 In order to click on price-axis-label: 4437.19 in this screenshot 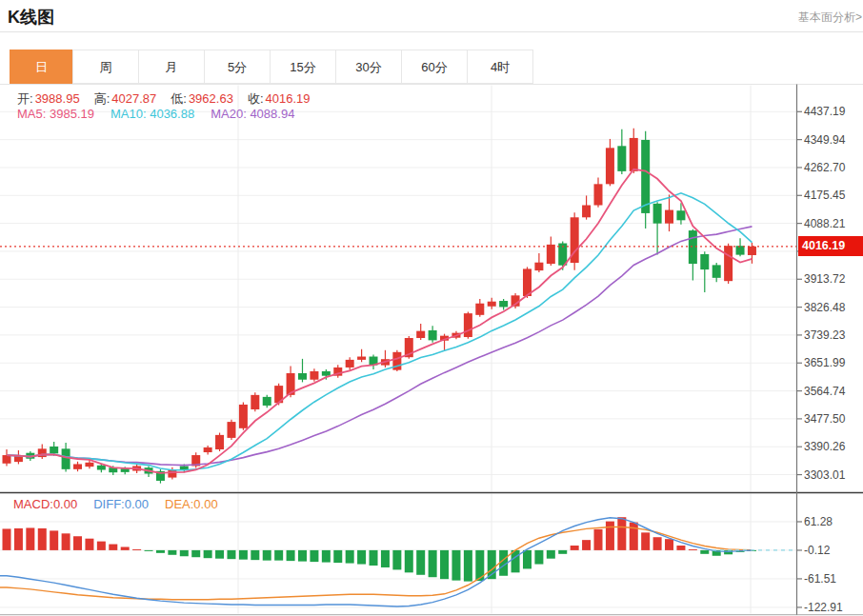, I will do `click(825, 111)`.